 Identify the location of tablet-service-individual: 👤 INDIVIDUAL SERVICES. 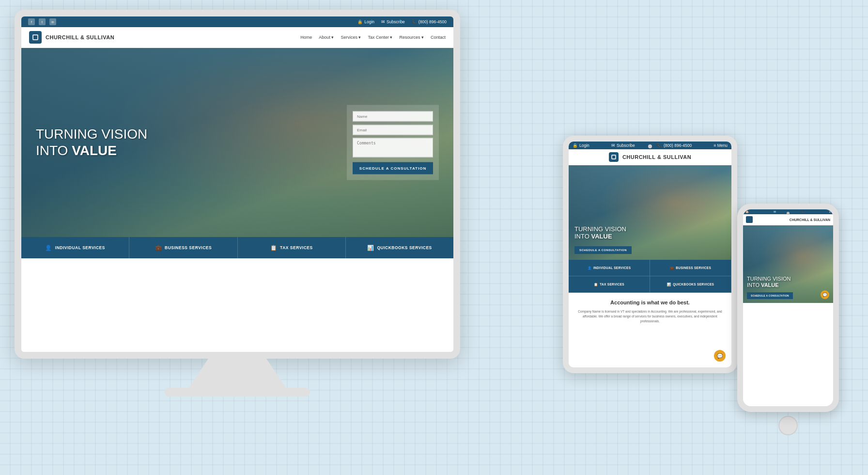
(609, 268).